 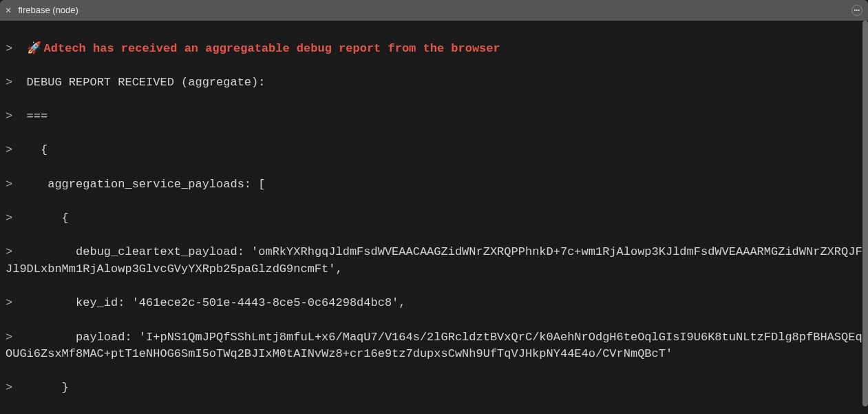 What do you see at coordinates (434, 117) in the screenshot?
I see `terminal-line: > ===` at bounding box center [434, 117].